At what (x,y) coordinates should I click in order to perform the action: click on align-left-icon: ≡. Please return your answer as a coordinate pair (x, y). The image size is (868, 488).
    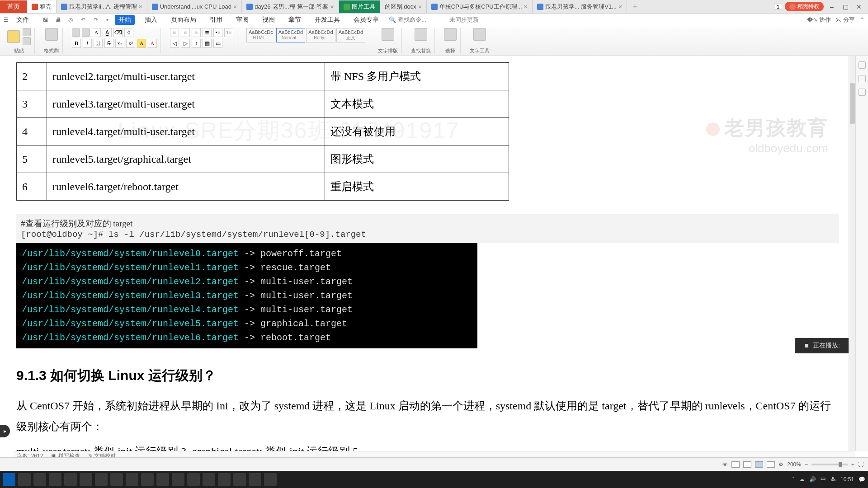
    Looking at the image, I should click on (175, 33).